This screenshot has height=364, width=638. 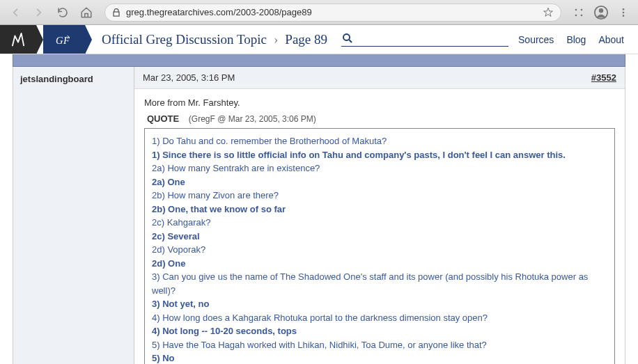 I want to click on quote-line: 1) Since there is so little official inf…, so click(x=380, y=155).